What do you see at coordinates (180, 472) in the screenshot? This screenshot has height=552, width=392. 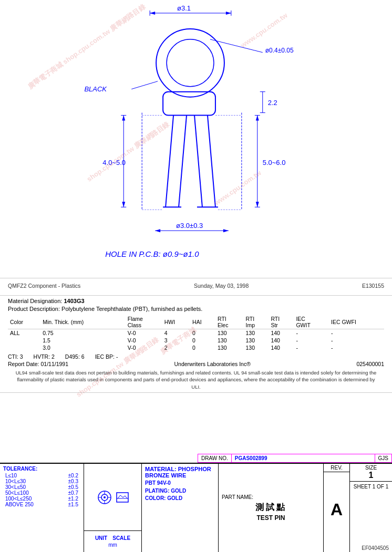 I see `mat-line-1: MATERIAL: PHOSPHOR BRONZE WIRE` at bounding box center [180, 472].